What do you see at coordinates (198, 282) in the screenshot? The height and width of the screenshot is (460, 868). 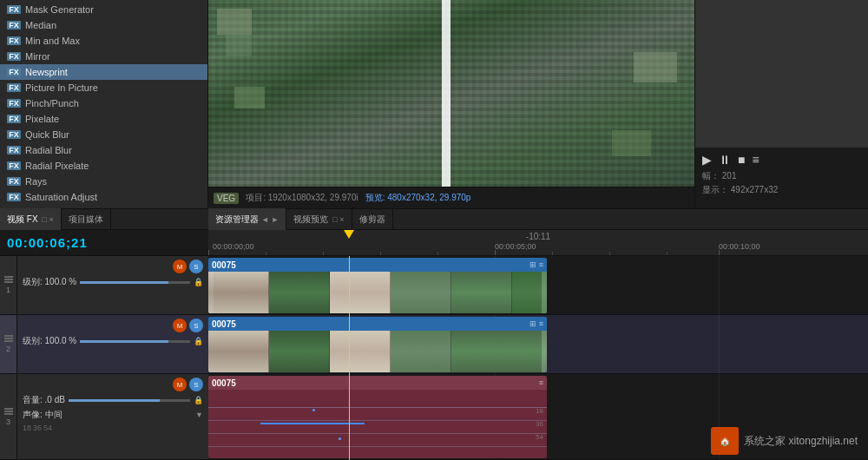 I see `track-1-lock: 🔒` at bounding box center [198, 282].